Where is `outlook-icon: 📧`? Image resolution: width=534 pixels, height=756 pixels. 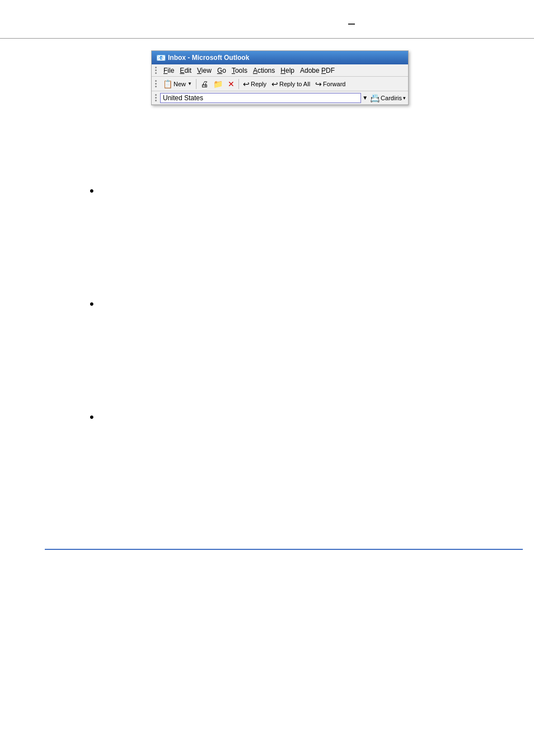
outlook-icon: 📧 is located at coordinates (161, 58).